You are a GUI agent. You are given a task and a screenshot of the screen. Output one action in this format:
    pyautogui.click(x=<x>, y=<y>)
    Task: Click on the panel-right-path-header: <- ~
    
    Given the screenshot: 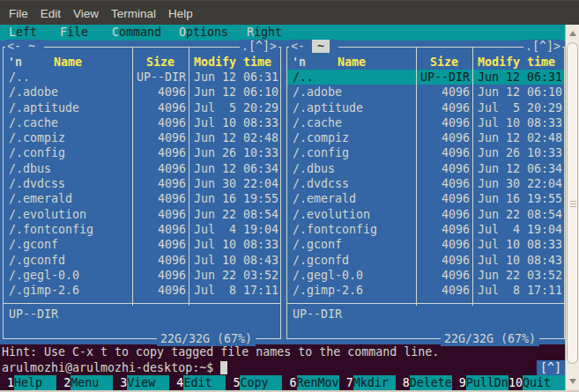 What is the action you would take?
    pyautogui.click(x=314, y=47)
    